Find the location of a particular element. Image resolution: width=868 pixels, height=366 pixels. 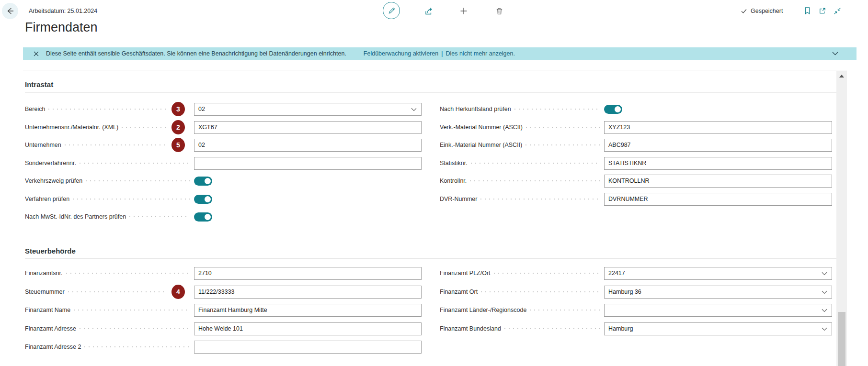

field-row: Finanzamt BundeslandHamburg is located at coordinates (636, 329).